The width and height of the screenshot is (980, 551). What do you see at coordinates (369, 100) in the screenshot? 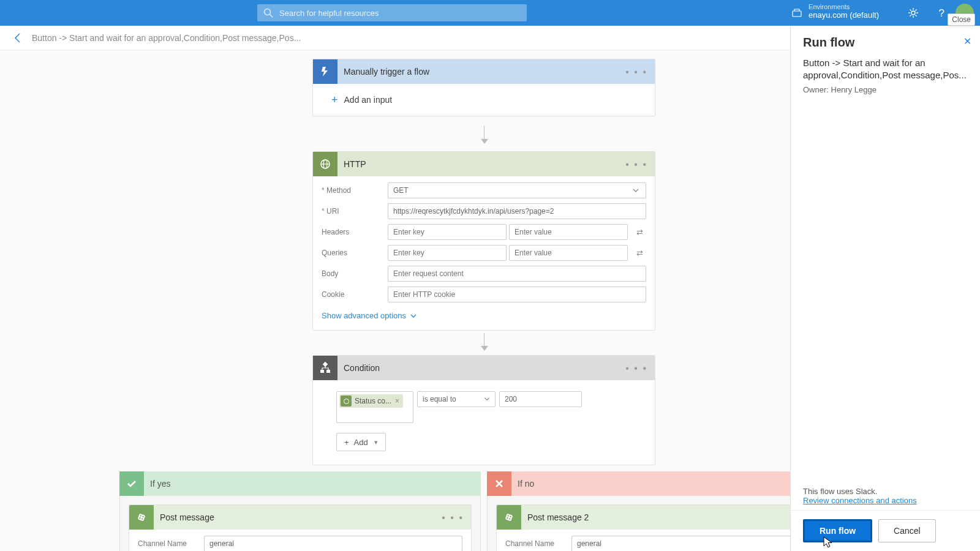
I see `add-input-label: Add an input` at bounding box center [369, 100].